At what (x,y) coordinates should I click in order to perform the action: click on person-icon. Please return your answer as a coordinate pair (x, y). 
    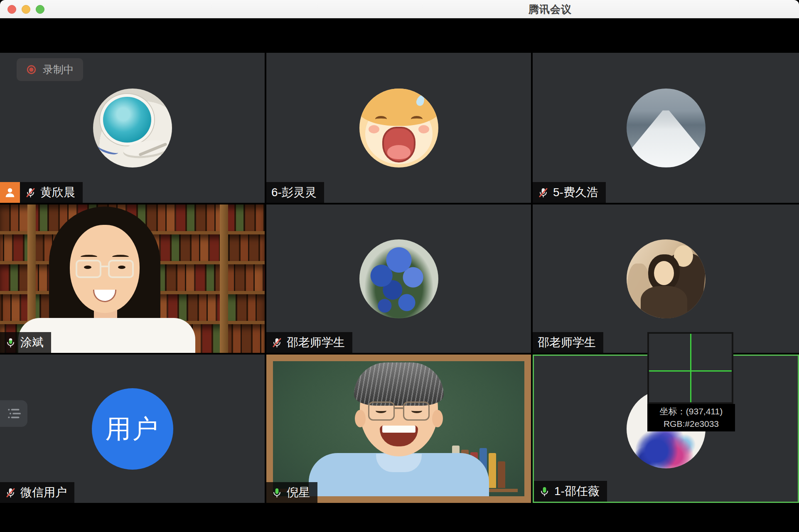
    Looking at the image, I should click on (10, 192).